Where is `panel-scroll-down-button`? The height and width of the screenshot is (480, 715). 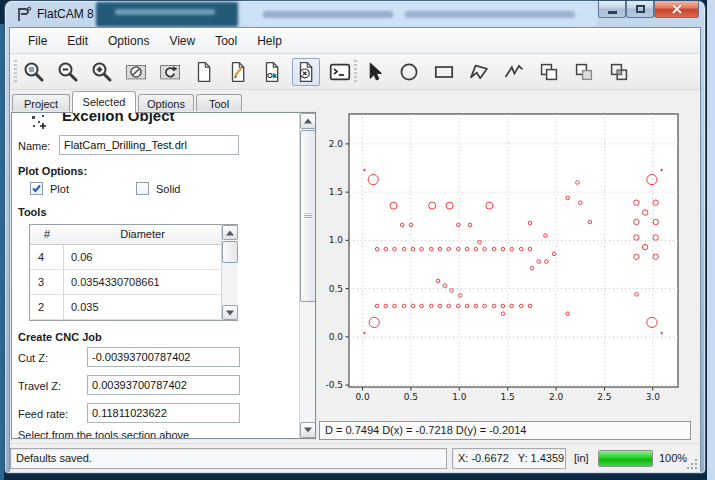 panel-scroll-down-button is located at coordinates (308, 430).